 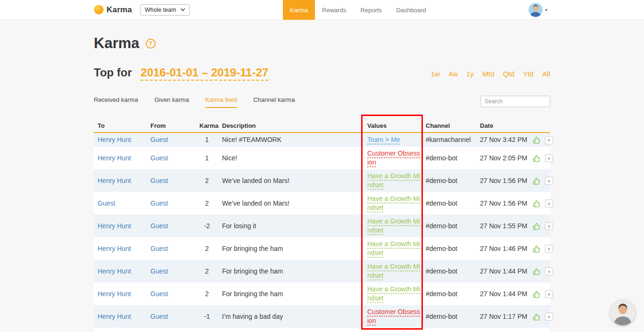 I want to click on table-row: Henry Hunt Guest 2 For bringing the ham …, so click(x=322, y=271).